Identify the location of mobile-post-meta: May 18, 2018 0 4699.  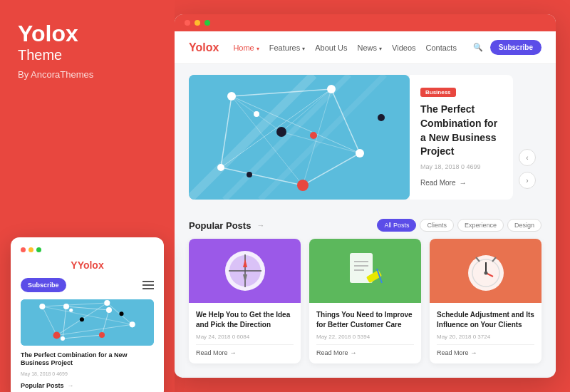
(87, 373).